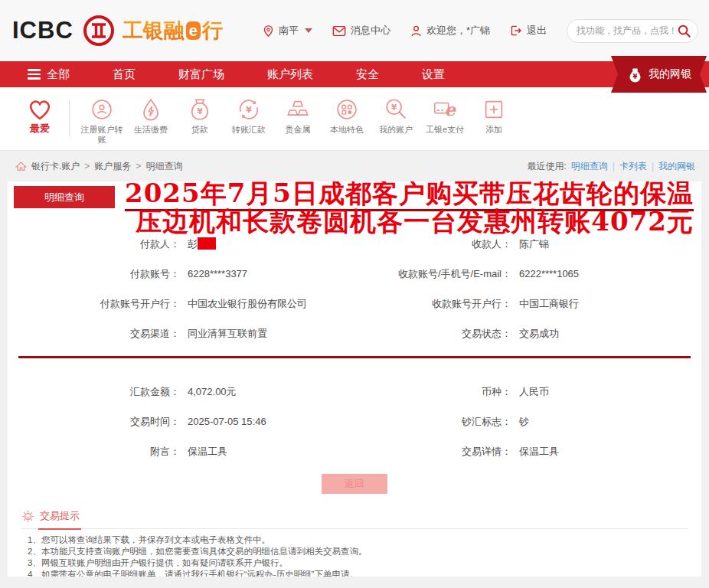 The image size is (709, 588). I want to click on quick-item-loan: ¥ 贷款, so click(200, 116).